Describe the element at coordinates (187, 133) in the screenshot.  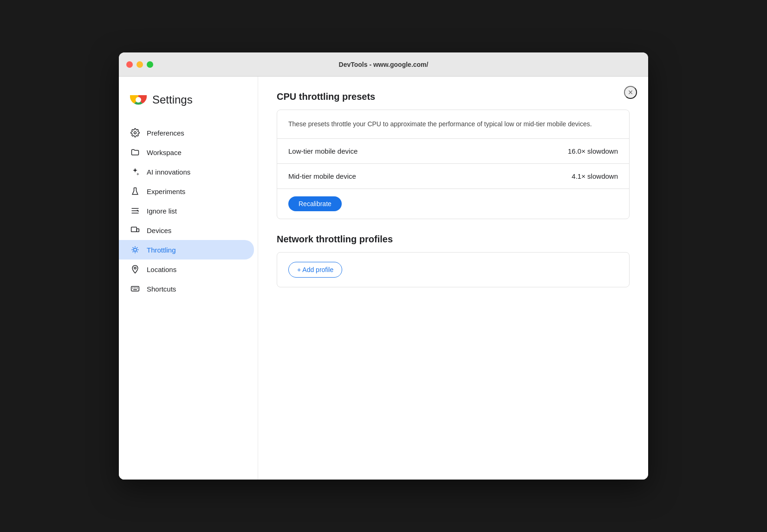
I see `sidebar-item-preferences: Preferences` at that location.